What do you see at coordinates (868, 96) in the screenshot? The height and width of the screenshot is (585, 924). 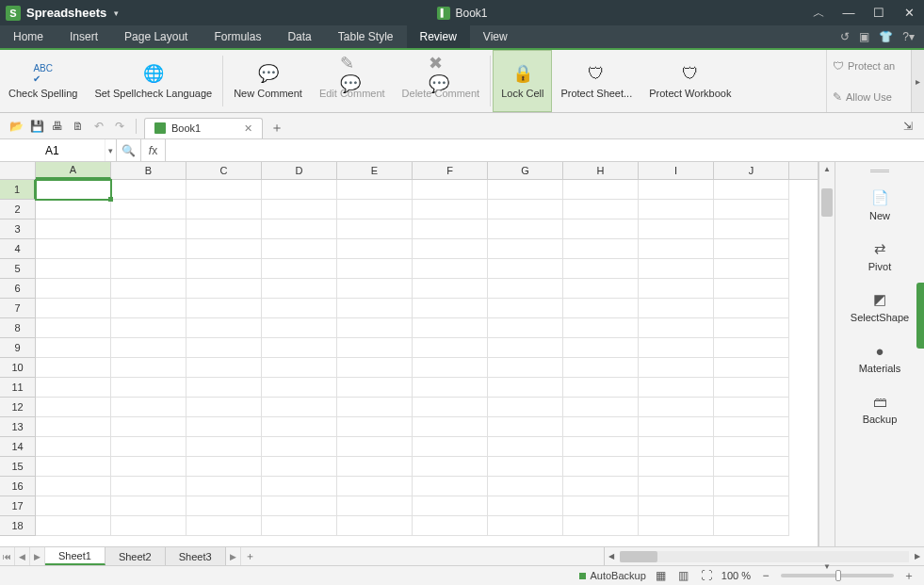 I see `allow-use-button: ✎Allow Use` at bounding box center [868, 96].